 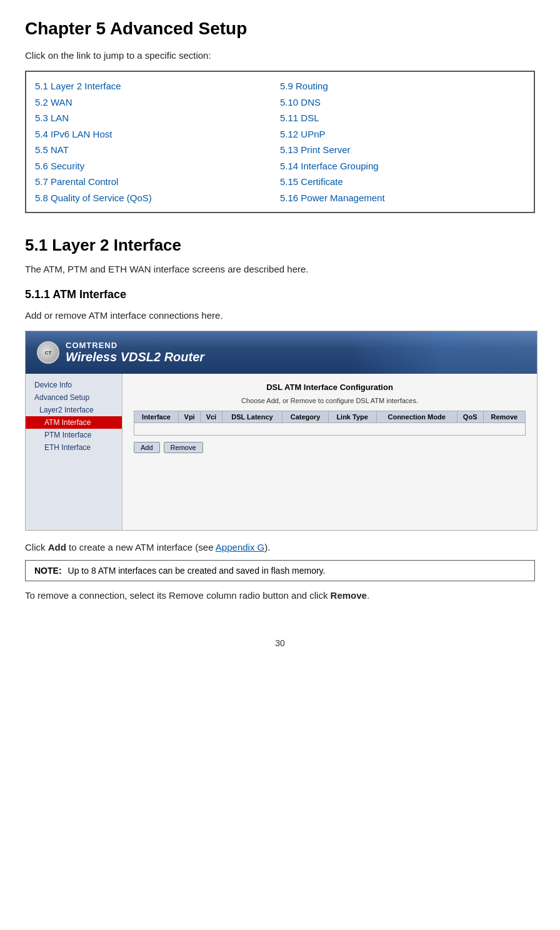 I want to click on click-add-text: Click Add to create a new ATM interface …, so click(x=280, y=548).